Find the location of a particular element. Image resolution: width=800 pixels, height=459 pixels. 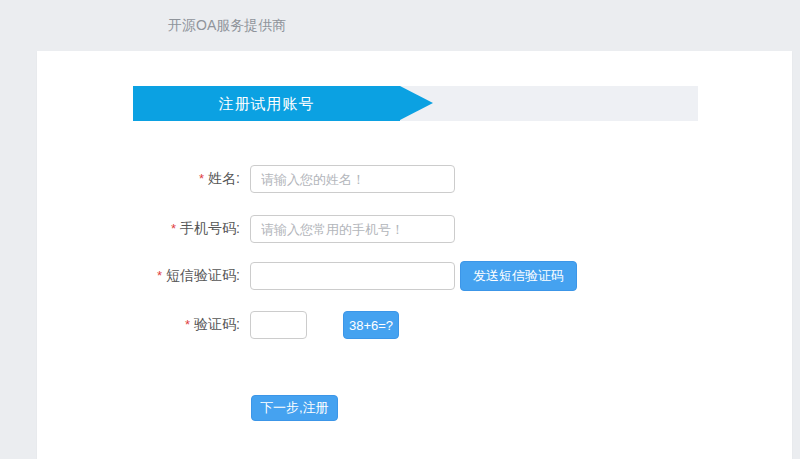

sms-code-input is located at coordinates (352, 276).